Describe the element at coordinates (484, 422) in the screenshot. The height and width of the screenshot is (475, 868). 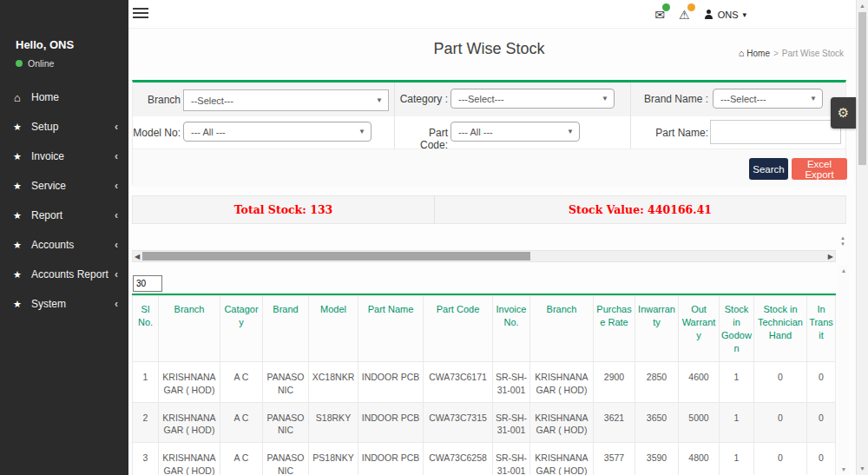
I see `table-row: 2KRISHNANAGAR ( HOD)A CPANASONICS18RKYIN…` at that location.